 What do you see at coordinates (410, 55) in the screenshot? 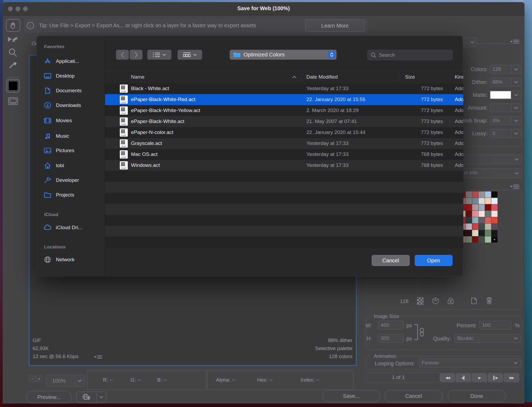
I see `search-input` at bounding box center [410, 55].